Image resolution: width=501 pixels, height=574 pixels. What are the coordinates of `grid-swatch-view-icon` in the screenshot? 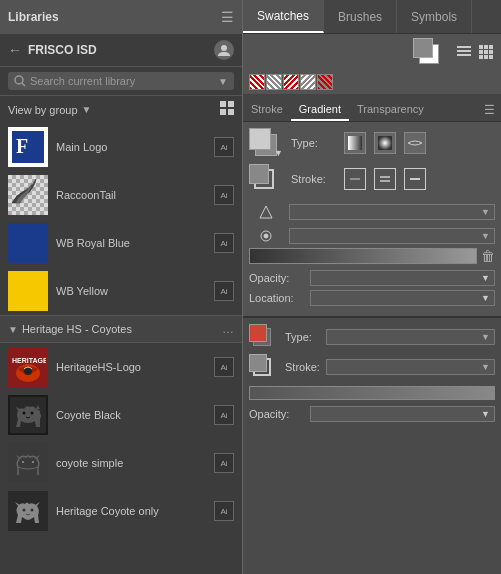 It's located at (486, 54).